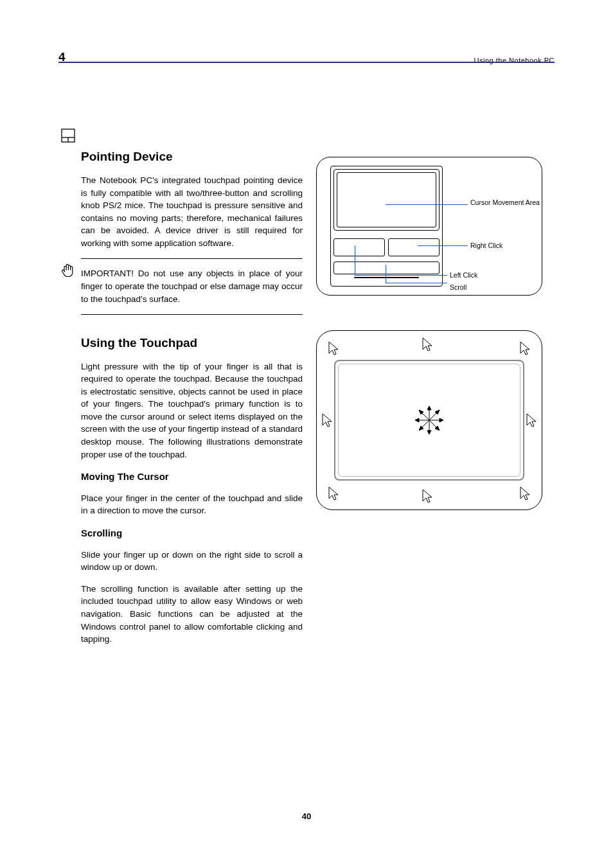 The height and width of the screenshot is (868, 613). Describe the element at coordinates (429, 420) in the screenshot. I see `direction-burst-icon` at that location.